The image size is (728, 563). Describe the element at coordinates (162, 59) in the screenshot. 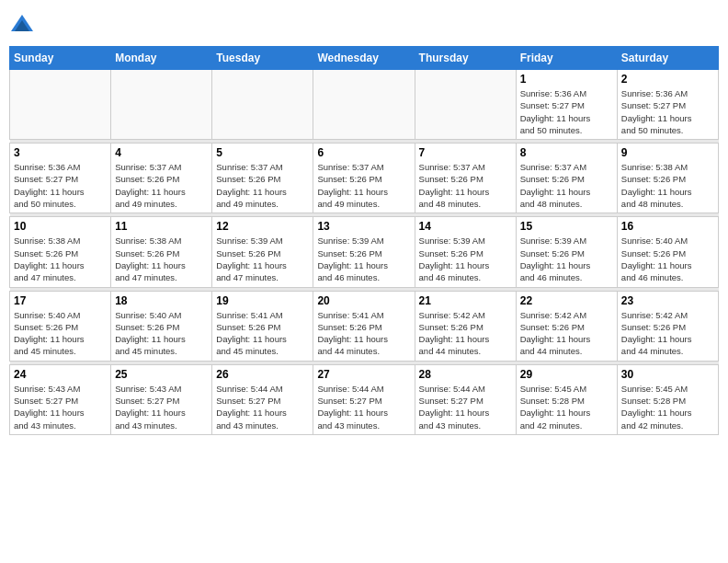

I see `calendar-day-header: Monday` at that location.